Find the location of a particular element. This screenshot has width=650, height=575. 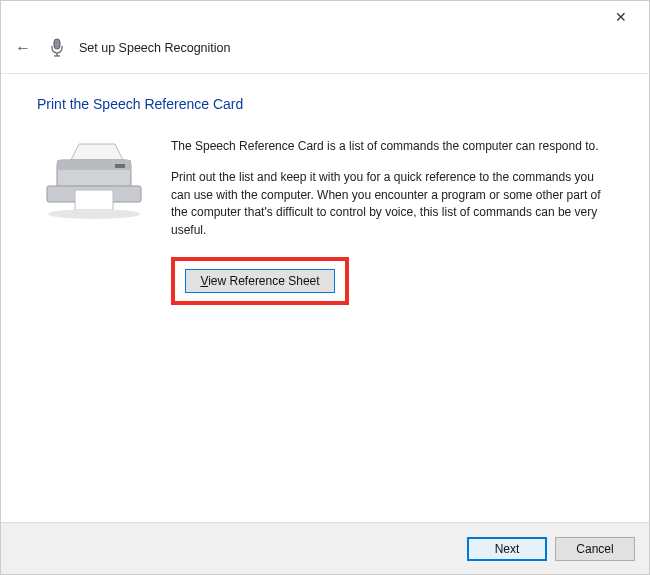

page-heading: Print the Speech Reference Card is located at coordinates (325, 104).